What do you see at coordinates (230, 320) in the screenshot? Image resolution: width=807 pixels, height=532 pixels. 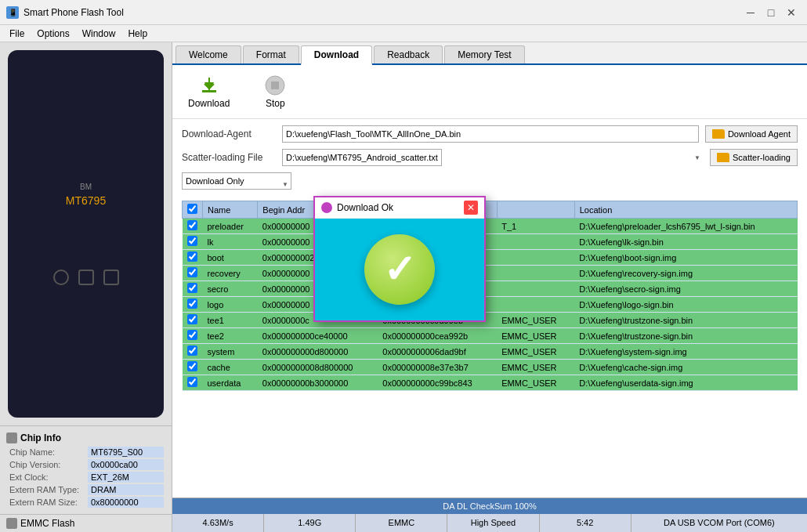 I see `row-name: tee1` at bounding box center [230, 320].